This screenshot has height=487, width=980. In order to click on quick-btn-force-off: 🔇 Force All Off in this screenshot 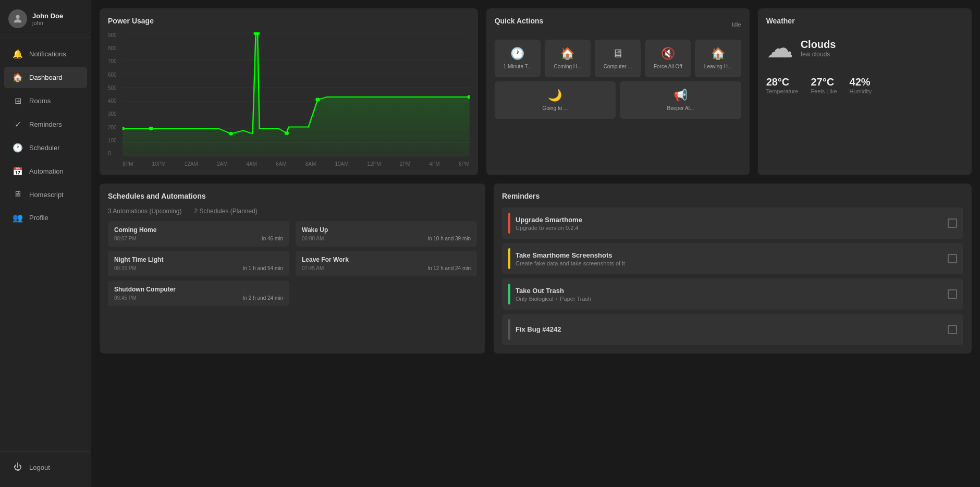, I will do `click(668, 58)`.